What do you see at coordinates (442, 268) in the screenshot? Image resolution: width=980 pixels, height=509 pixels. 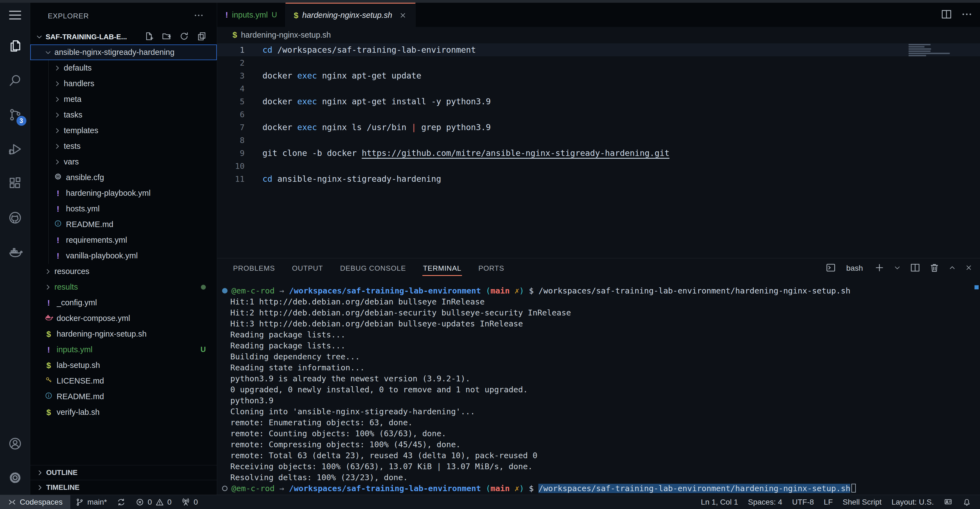 I see `panel-tab-terminal: TERMINAL` at bounding box center [442, 268].